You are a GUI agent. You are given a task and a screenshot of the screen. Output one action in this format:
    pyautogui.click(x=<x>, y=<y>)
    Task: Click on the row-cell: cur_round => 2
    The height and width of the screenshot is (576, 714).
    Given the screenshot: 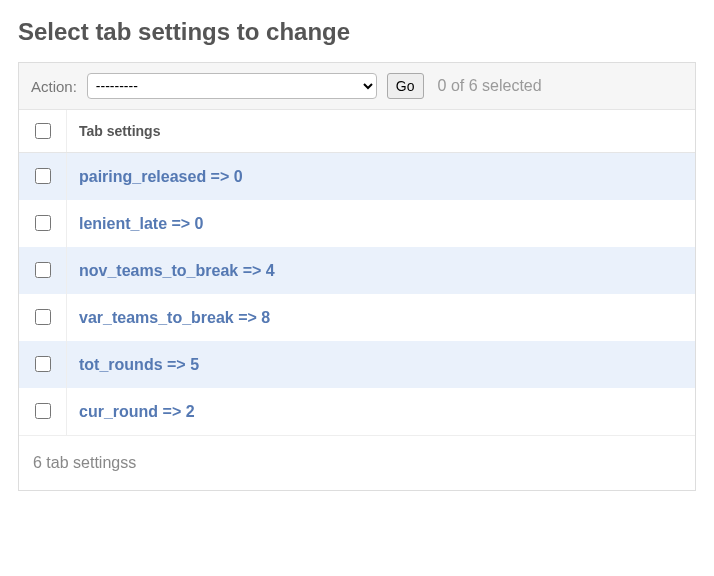 What is the action you would take?
    pyautogui.click(x=382, y=412)
    